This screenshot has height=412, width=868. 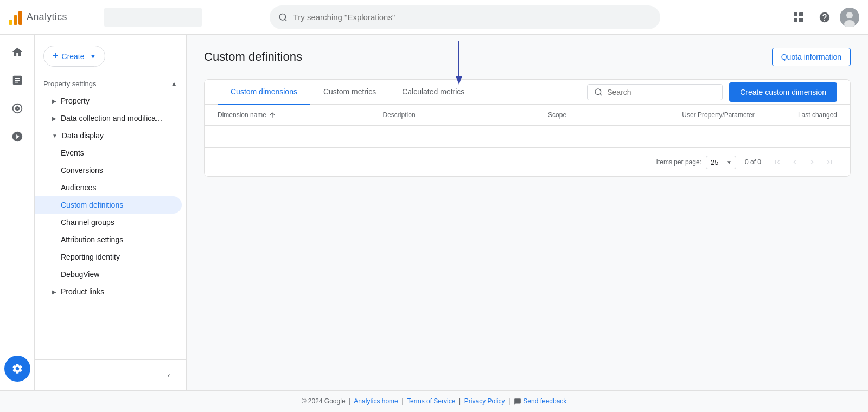 What do you see at coordinates (459, 63) in the screenshot?
I see `annotation-arrow` at bounding box center [459, 63].